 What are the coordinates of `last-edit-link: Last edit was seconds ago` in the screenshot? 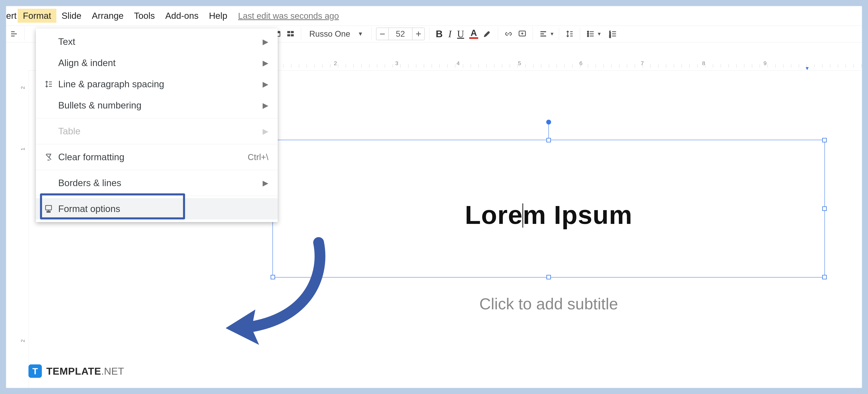 It's located at (288, 16).